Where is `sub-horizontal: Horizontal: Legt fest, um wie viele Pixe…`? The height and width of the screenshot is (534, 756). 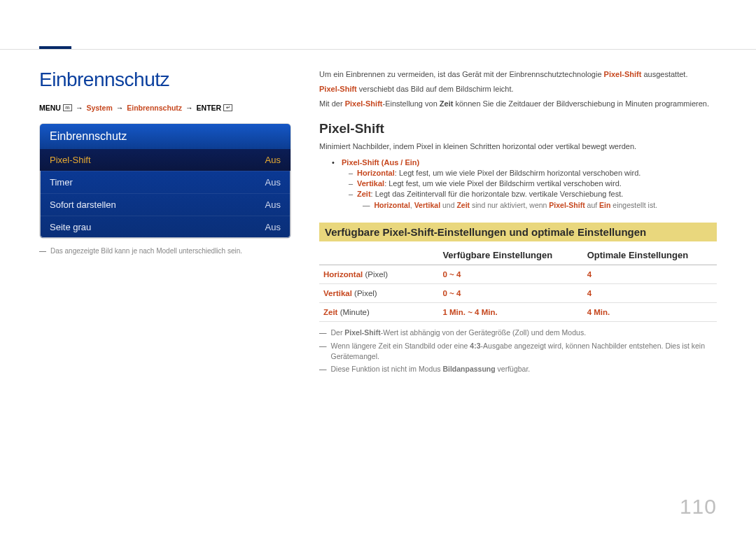 sub-horizontal: Horizontal: Legt fest, um wie viele Pixe… is located at coordinates (533, 173).